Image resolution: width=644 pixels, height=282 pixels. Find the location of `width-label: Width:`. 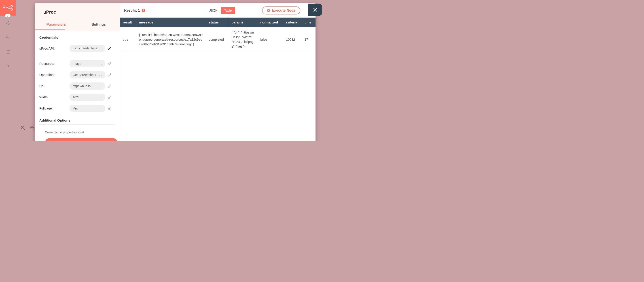

width-label: Width: is located at coordinates (54, 97).